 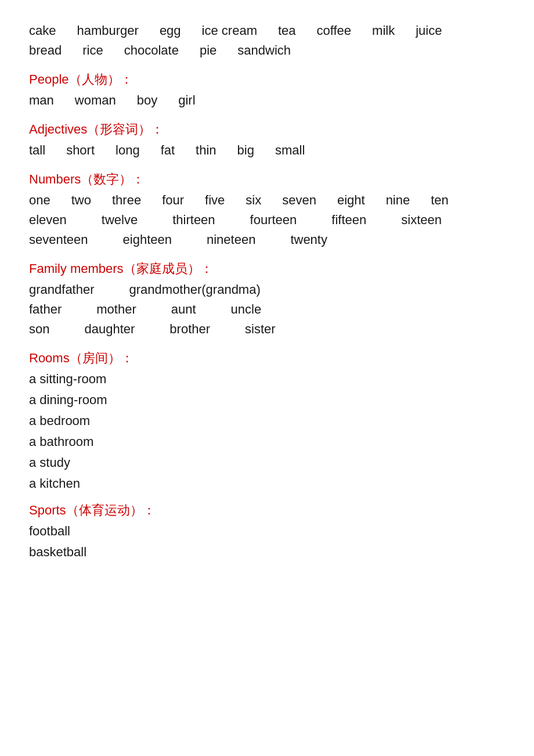 I want to click on word-twenty: twenty, so click(x=309, y=240).